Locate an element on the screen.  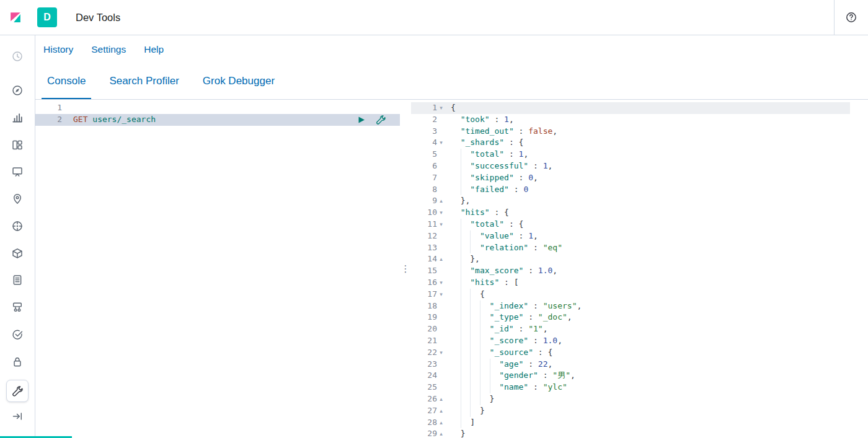
response-line: 22▾ "_source" : { is located at coordinates (631, 353).